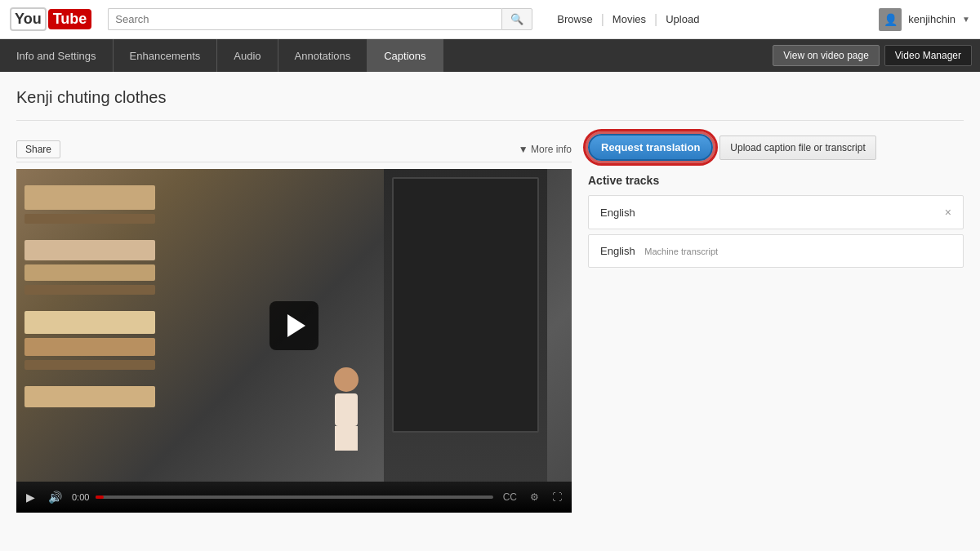 This screenshot has height=551, width=980. What do you see at coordinates (490, 98) in the screenshot?
I see `page-title: Kenji chuting clothes` at bounding box center [490, 98].